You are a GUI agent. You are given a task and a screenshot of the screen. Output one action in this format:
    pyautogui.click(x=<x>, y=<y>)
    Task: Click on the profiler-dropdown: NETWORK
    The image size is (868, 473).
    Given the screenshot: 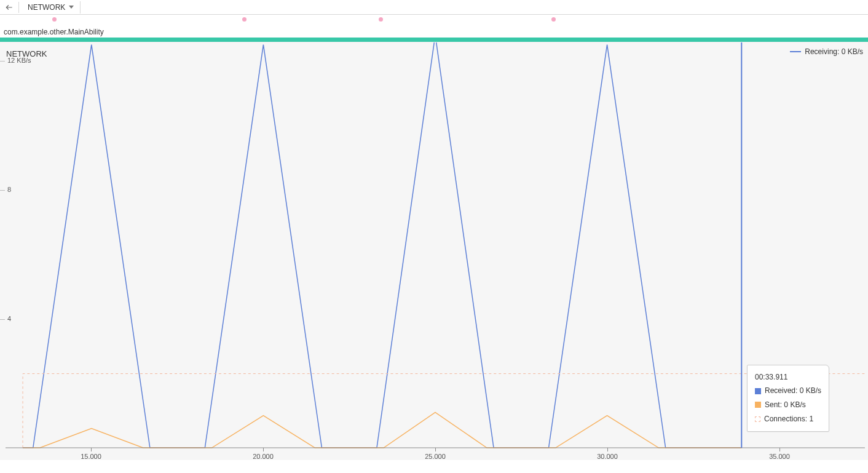 What is the action you would take?
    pyautogui.click(x=51, y=7)
    